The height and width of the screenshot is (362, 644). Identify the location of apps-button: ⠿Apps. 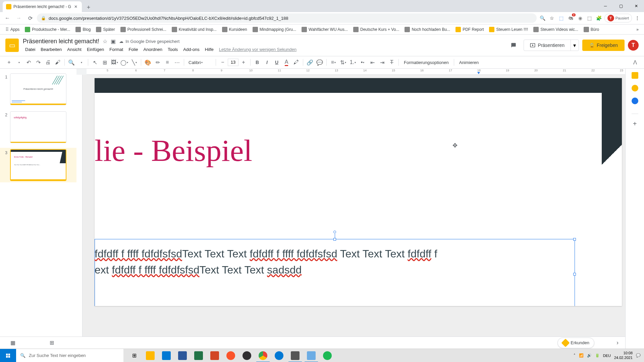
(12, 29).